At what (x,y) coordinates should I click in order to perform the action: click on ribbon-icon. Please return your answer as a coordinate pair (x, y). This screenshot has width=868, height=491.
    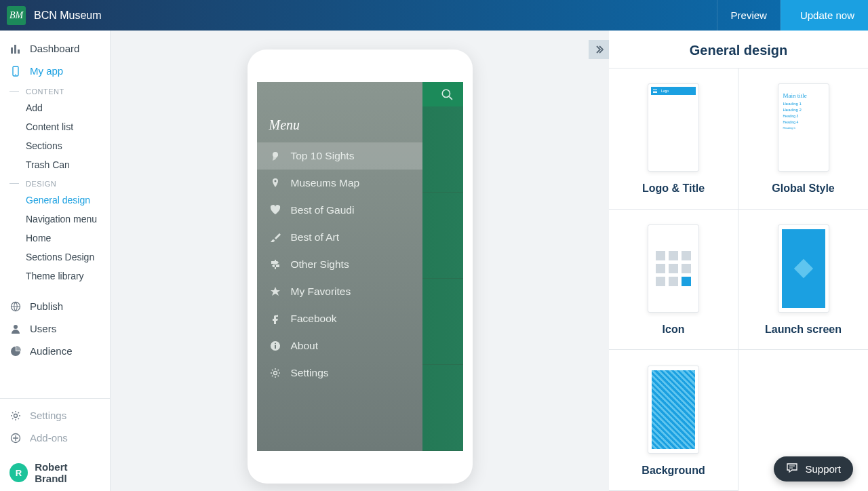
    Looking at the image, I should click on (275, 156).